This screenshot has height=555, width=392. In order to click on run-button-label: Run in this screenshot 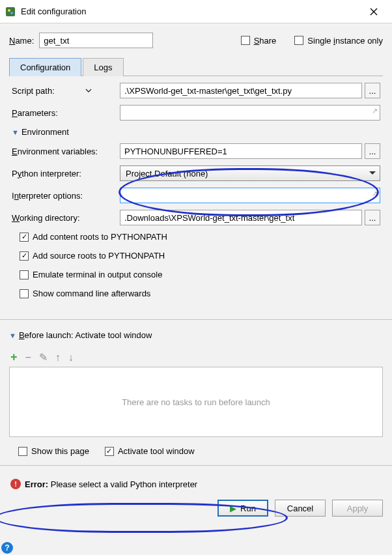, I will do `click(248, 508)`.